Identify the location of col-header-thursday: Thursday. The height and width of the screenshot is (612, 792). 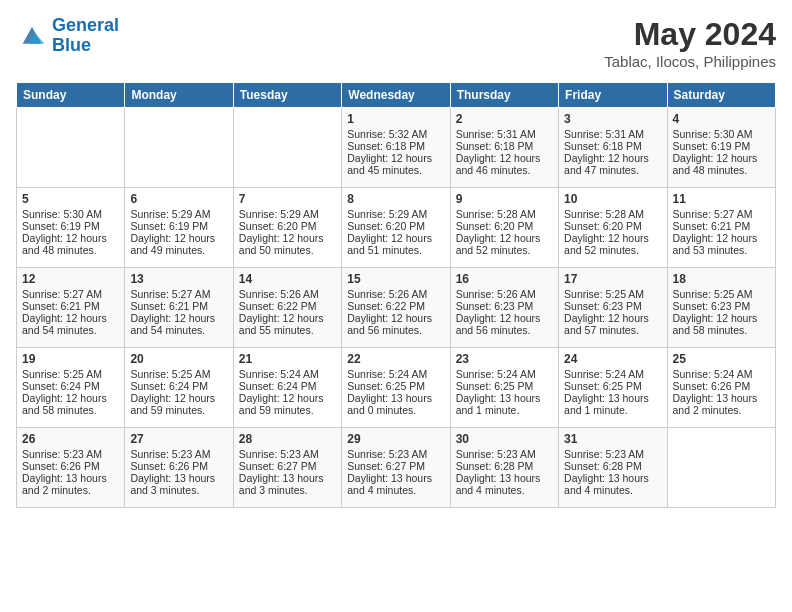
(504, 96).